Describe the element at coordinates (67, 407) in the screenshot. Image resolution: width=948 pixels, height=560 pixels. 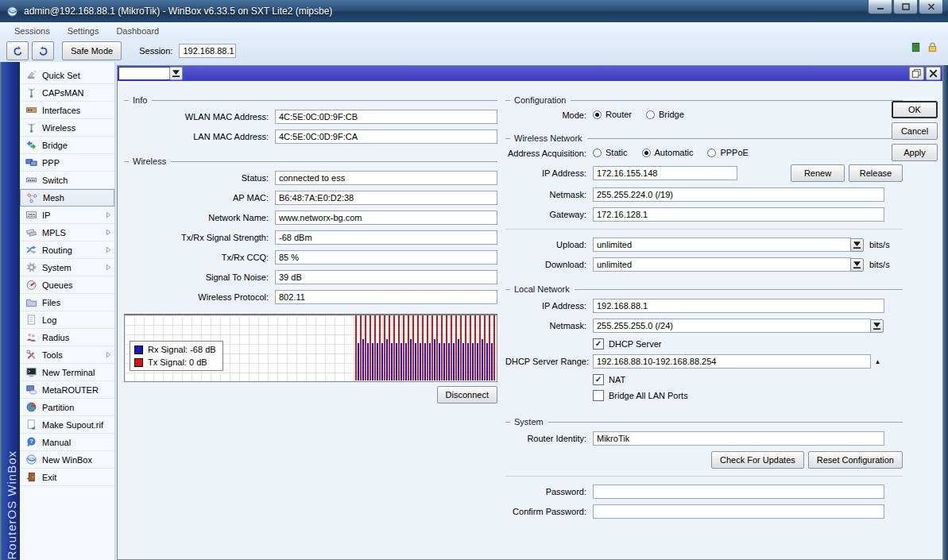
I see `sidebar-item-partition: Partition` at that location.